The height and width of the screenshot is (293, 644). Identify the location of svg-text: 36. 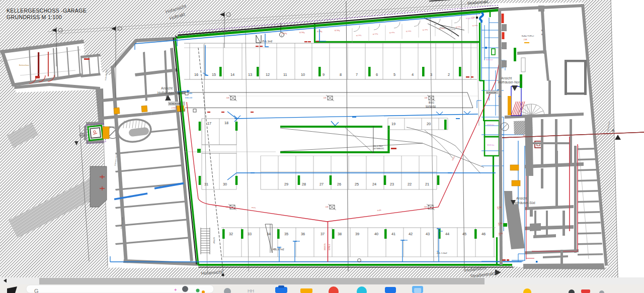
(303, 234).